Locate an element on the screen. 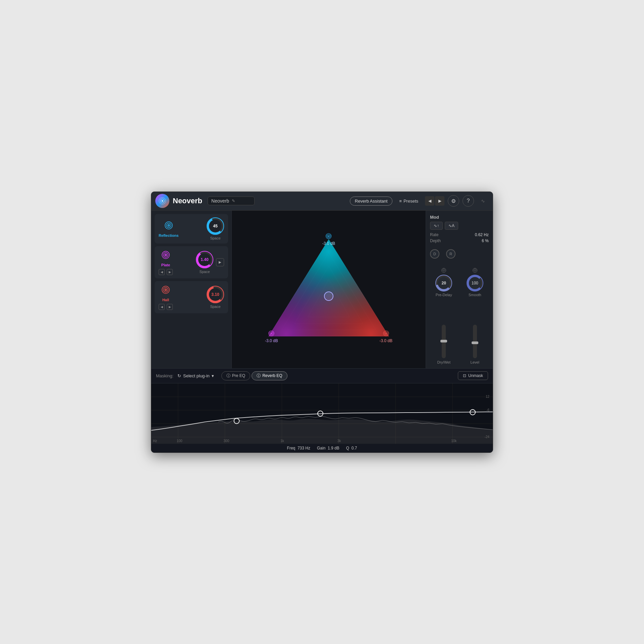  masking-label: Masking: is located at coordinates (165, 376).